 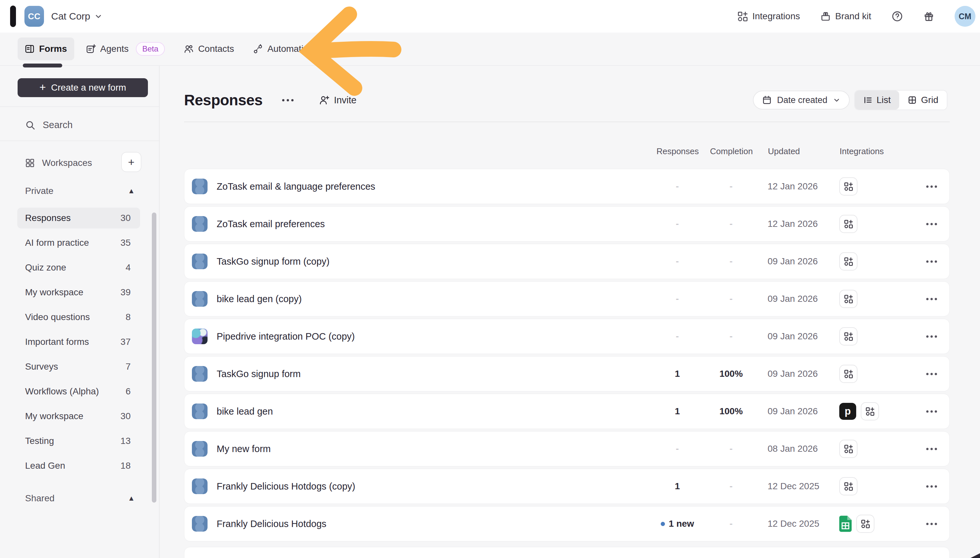 What do you see at coordinates (288, 100) in the screenshot?
I see `workspace-options-button` at bounding box center [288, 100].